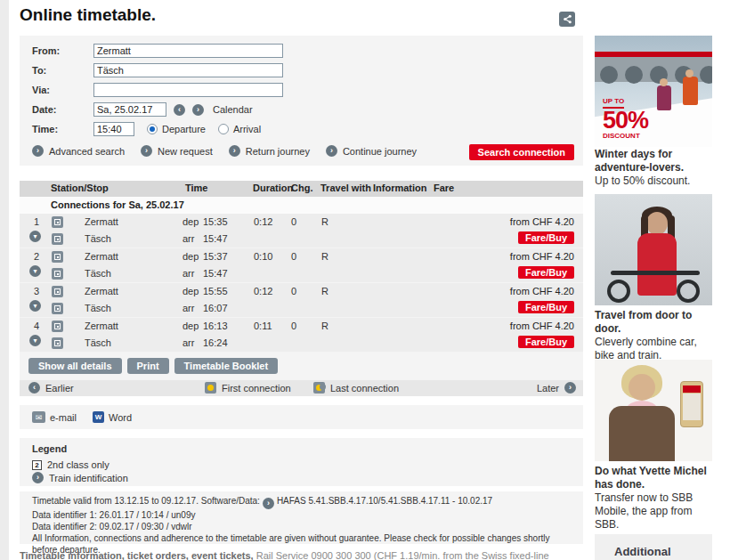 The height and width of the screenshot is (560, 730). What do you see at coordinates (114, 129) in the screenshot?
I see `time-input` at bounding box center [114, 129].